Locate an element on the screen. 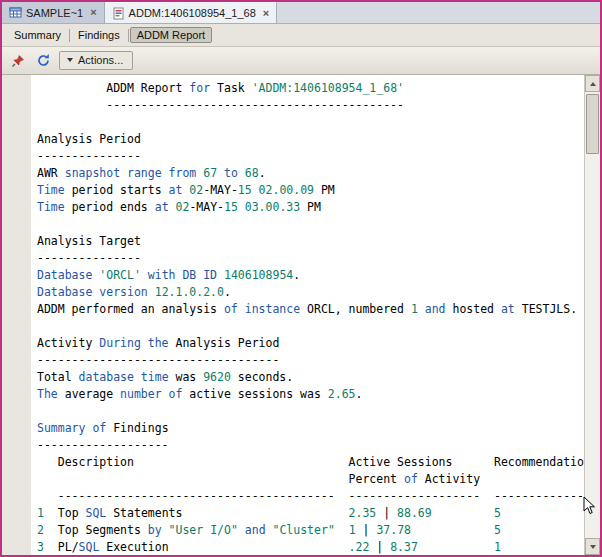 This screenshot has height=557, width=602. tab-addm-report-doc: ADDM:1406108954_1_68 × is located at coordinates (192, 12).